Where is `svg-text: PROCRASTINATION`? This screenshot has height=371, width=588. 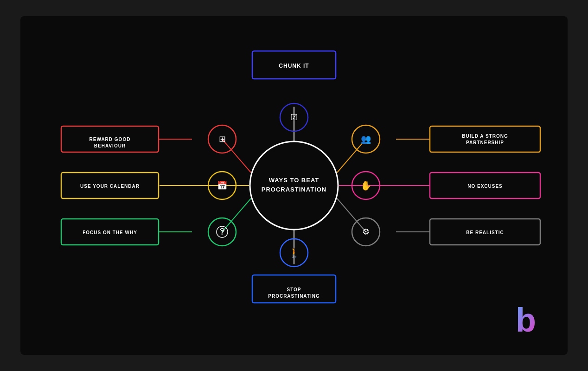
svg-text: PROCRASTINATION is located at coordinates (294, 189).